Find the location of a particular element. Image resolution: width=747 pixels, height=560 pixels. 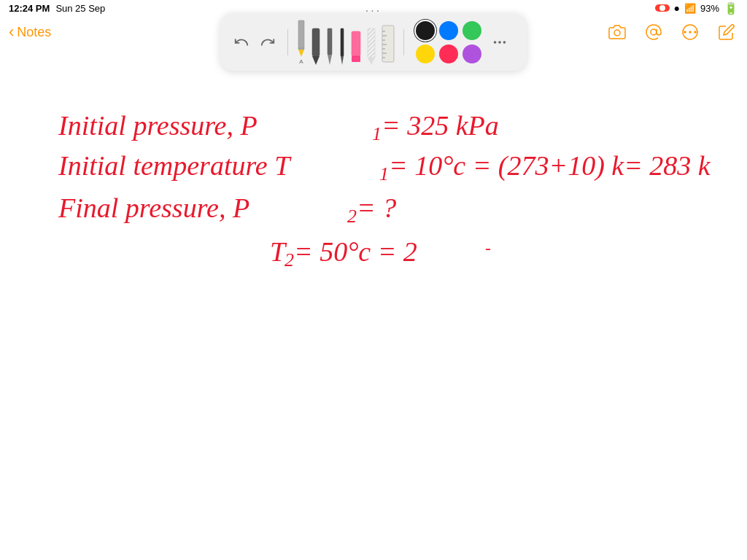

back-label: Notes is located at coordinates (34, 32).